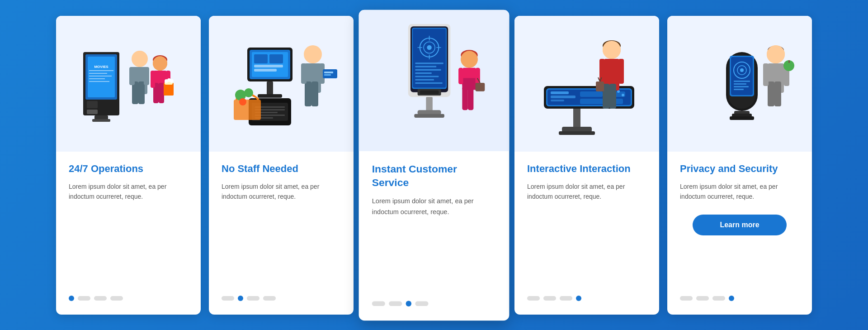  What do you see at coordinates (587, 84) in the screenshot?
I see `card-4-illustration` at bounding box center [587, 84].